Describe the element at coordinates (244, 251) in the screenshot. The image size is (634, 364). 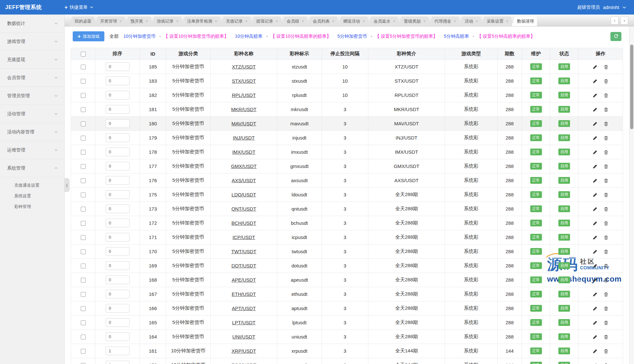
I see `lottery-name-link: TWT/USDT` at that location.